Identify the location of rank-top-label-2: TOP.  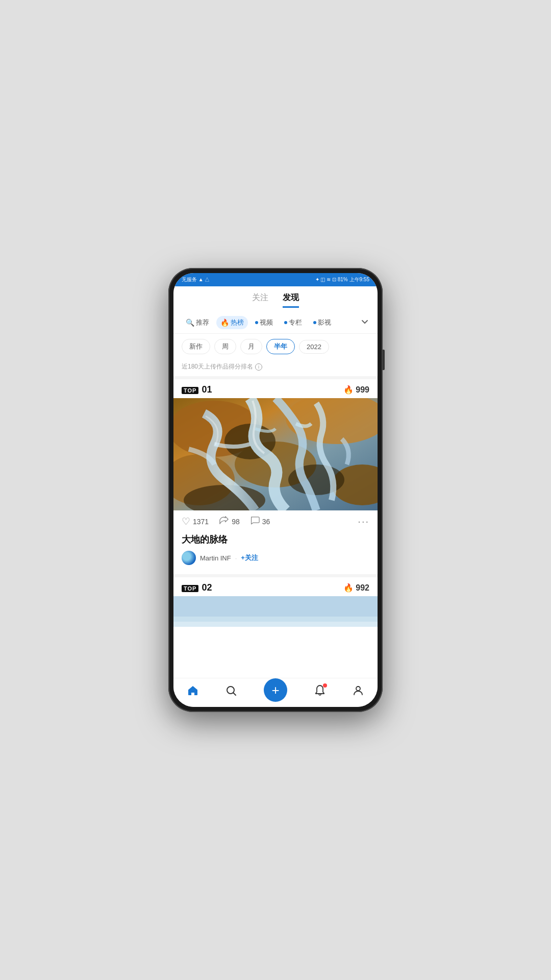
(190, 589).